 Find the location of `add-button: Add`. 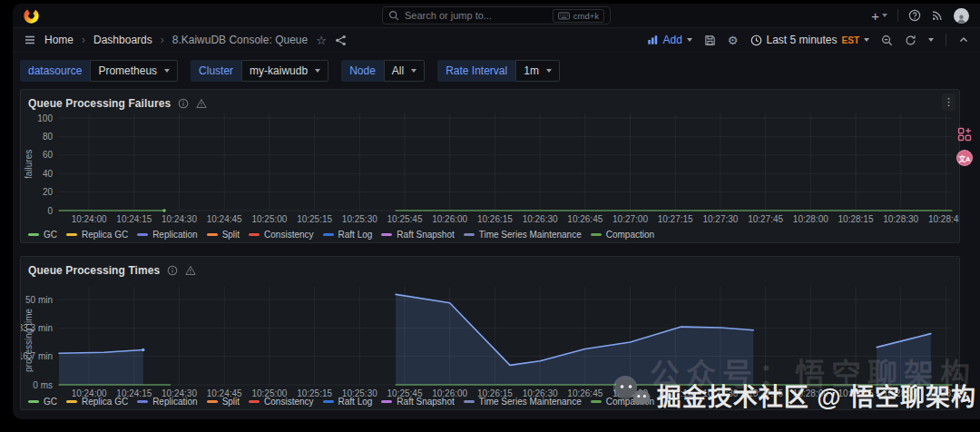

add-button: Add is located at coordinates (670, 40).